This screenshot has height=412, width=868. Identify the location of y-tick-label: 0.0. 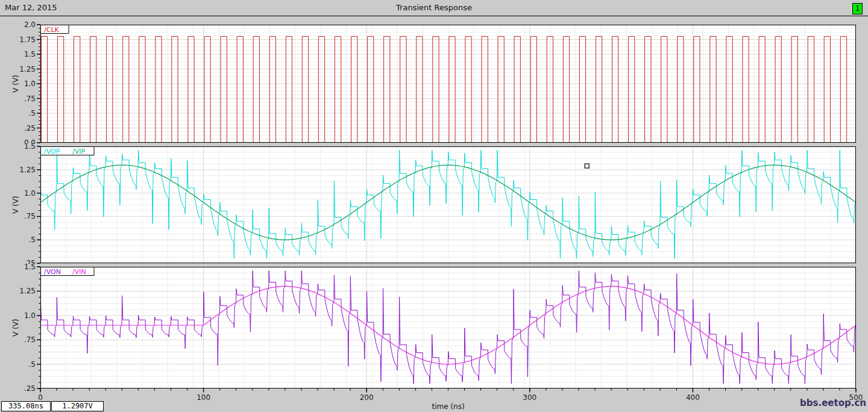
(30, 141).